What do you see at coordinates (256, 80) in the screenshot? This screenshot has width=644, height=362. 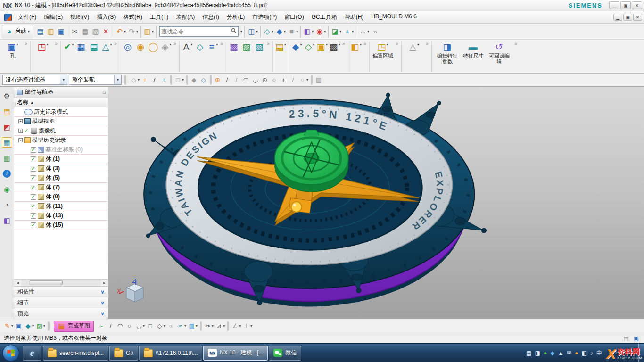 I see `snap-tangent-icon: ◡` at bounding box center [256, 80].